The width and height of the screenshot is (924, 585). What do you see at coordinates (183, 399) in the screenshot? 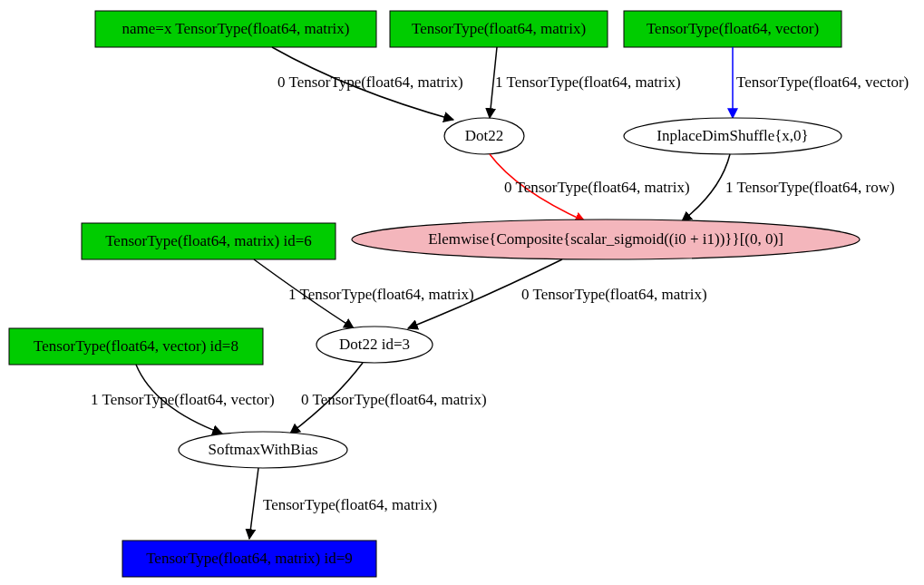
I see `edge-b2-softmax-label: 1 TensorType(float64, vector)` at bounding box center [183, 399].